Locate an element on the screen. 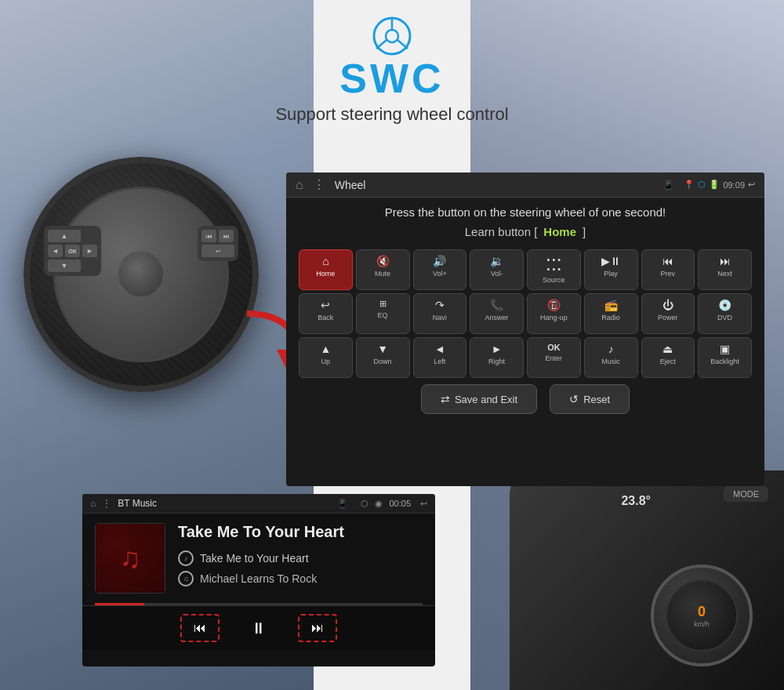 This screenshot has height=690, width=784. next-track-button: ⏭ is located at coordinates (318, 628).